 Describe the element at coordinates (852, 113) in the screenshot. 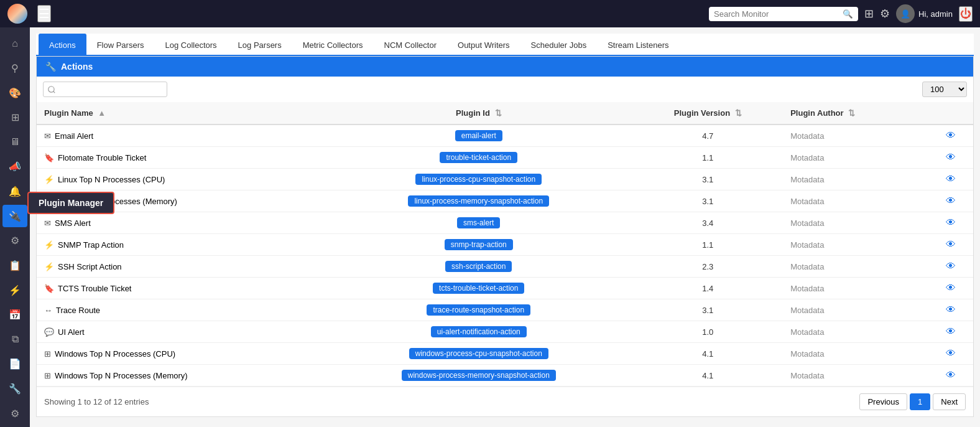

I see `sort-author-icon: ⇅` at that location.